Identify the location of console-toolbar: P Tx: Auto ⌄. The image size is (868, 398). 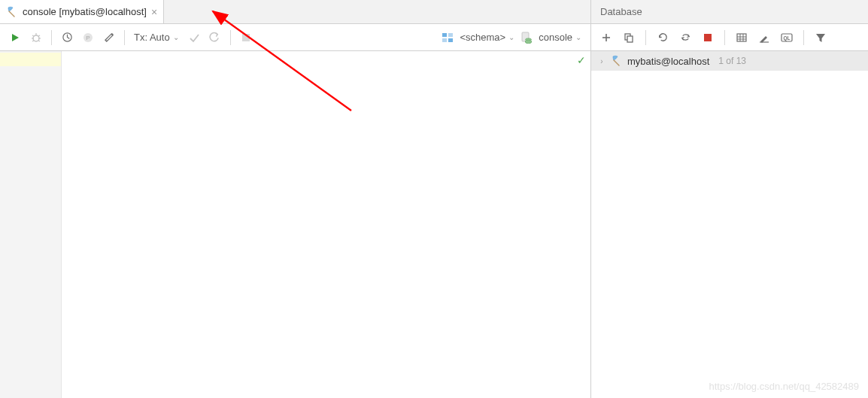
(295, 38).